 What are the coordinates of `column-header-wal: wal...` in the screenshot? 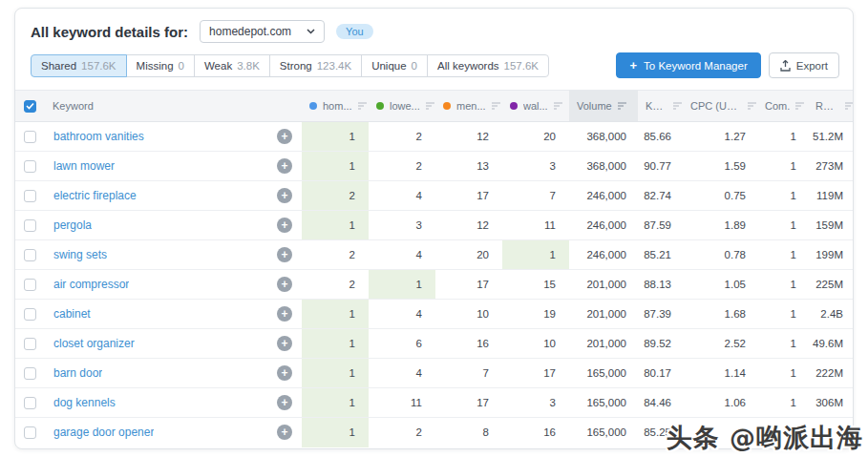 It's located at (536, 107).